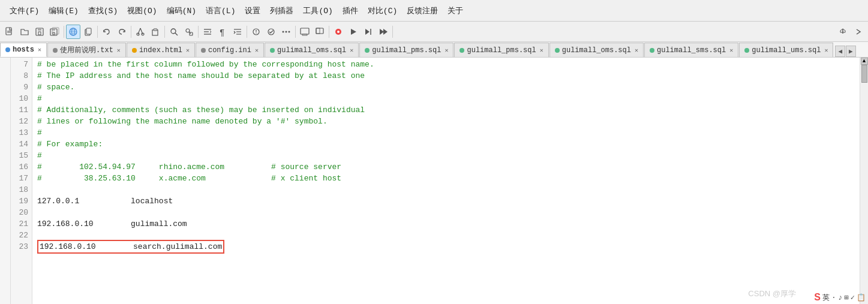 Image resolution: width=868 pixels, height=304 pixels. What do you see at coordinates (691, 50) in the screenshot?
I see `tab-label-sms: gulimall_sms.sql` at bounding box center [691, 50].